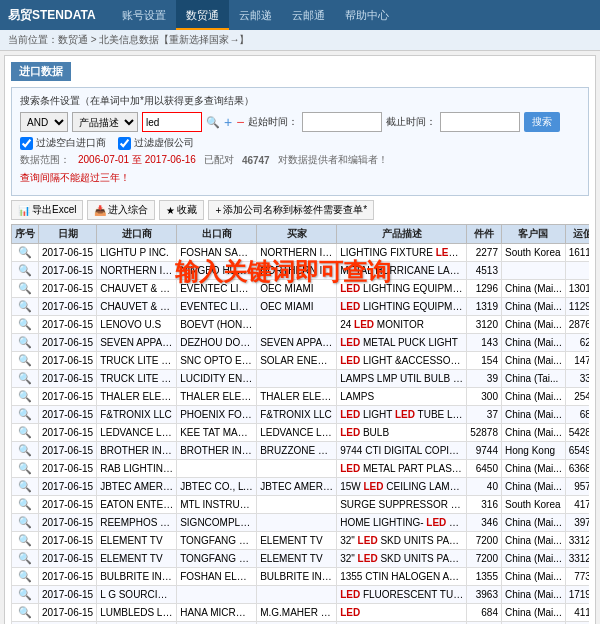  Describe the element at coordinates (297, 613) in the screenshot. I see `cell-buyer: M.G.MAHER & C...` at that location.